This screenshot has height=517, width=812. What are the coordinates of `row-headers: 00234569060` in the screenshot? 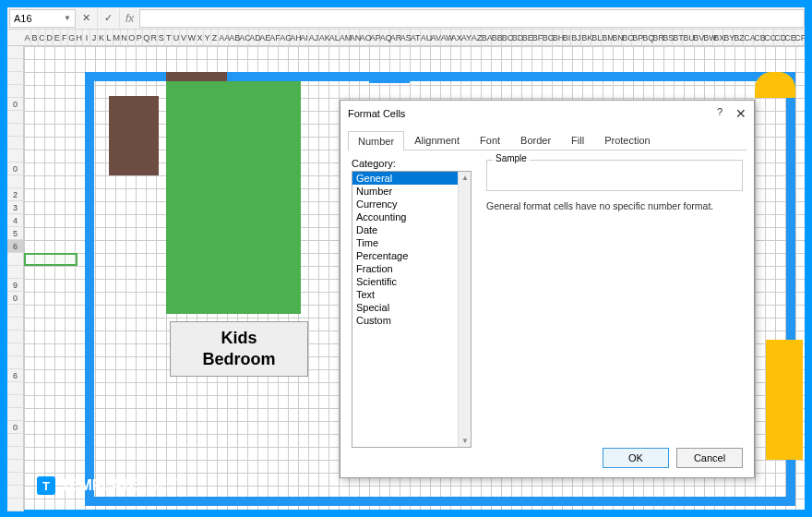 It's located at (16, 279).